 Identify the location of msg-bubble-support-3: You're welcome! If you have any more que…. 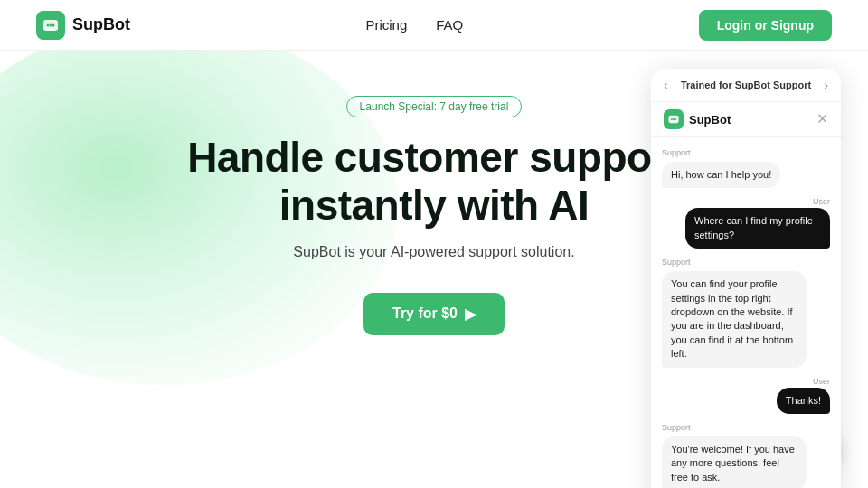
(734, 463).